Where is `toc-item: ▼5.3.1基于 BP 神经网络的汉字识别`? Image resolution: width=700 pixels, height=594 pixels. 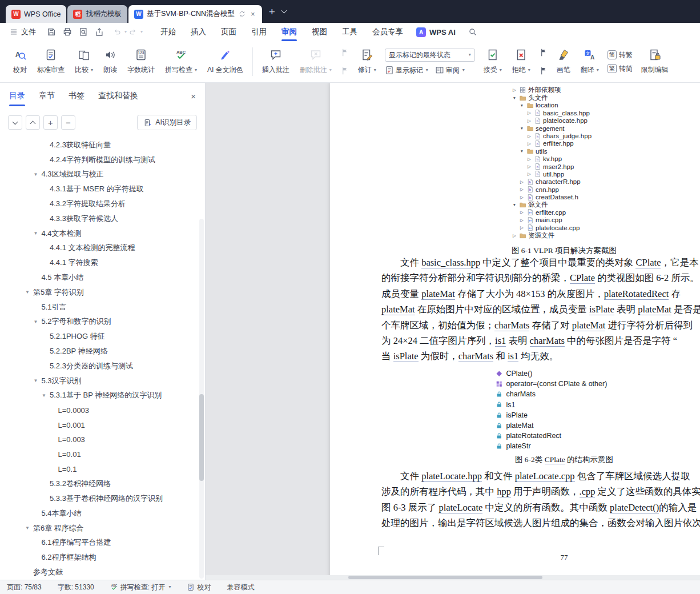 toc-item: ▼5.3.1基于 BP 神经网络的汉字识别 is located at coordinates (103, 396).